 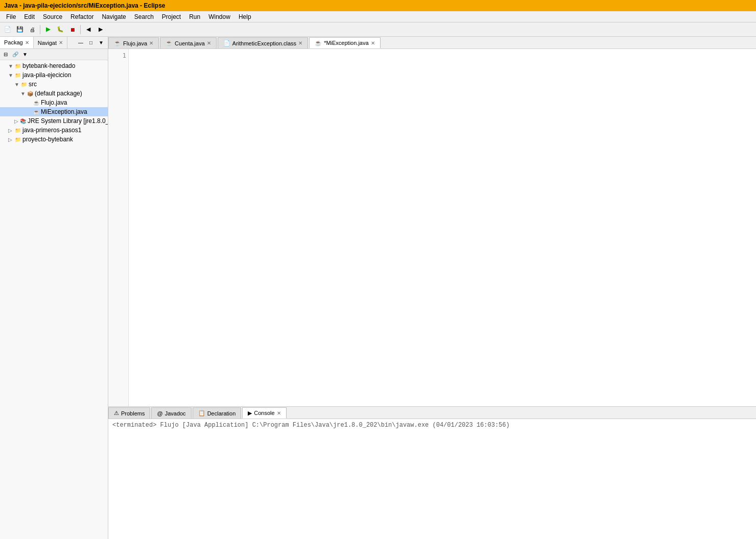 What do you see at coordinates (119, 56) in the screenshot?
I see `gutter-line-1: 1` at bounding box center [119, 56].